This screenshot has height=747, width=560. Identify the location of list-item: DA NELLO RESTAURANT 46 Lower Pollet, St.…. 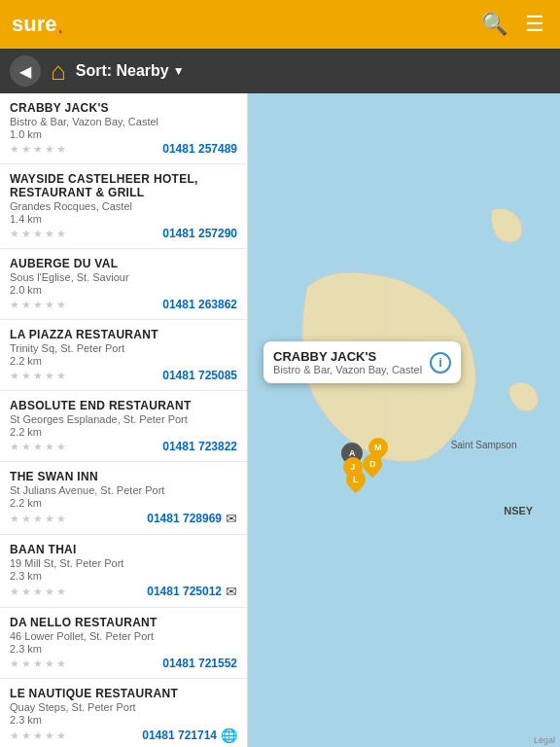
(123, 644).